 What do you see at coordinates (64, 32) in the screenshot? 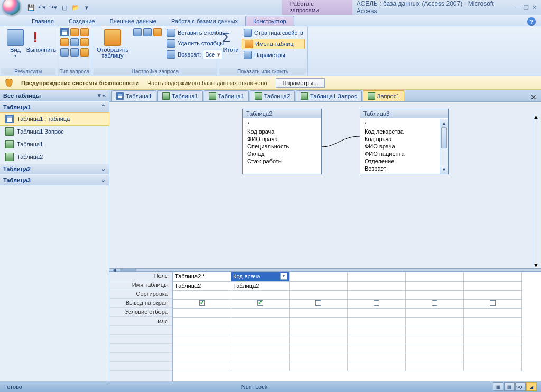
I see `select-query-icon` at bounding box center [64, 32].